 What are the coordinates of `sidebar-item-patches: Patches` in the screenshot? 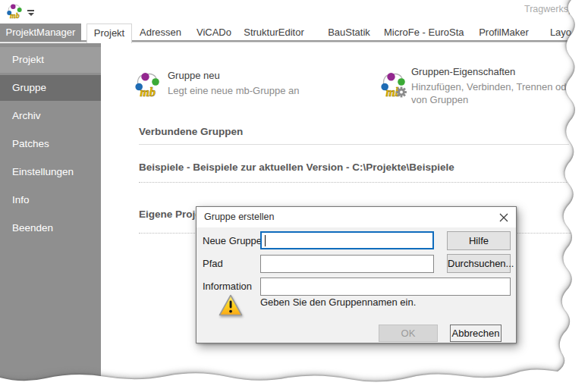 It's located at (50, 144).